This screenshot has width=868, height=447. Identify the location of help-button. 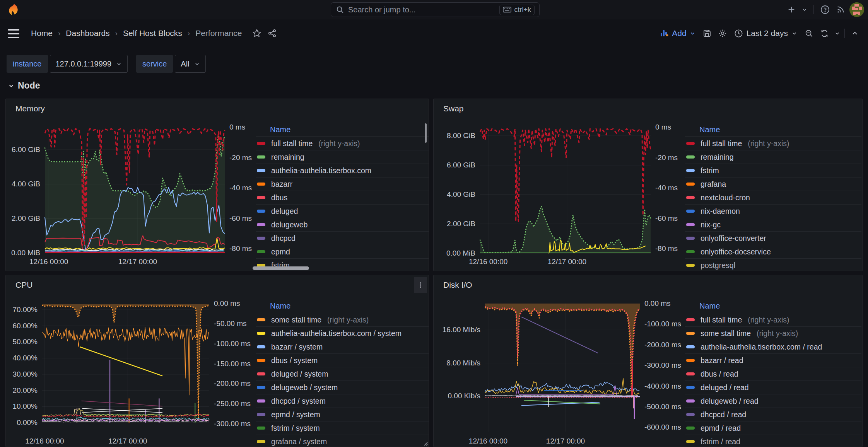
(825, 10).